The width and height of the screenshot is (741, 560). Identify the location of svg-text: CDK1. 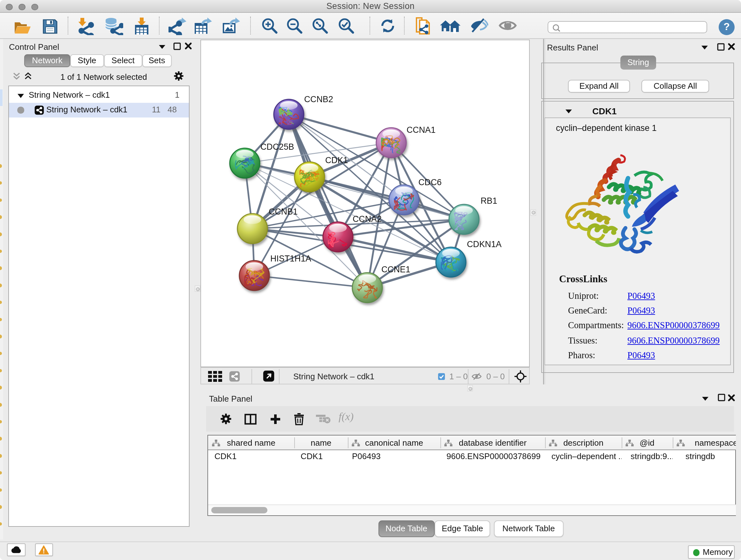
(336, 160).